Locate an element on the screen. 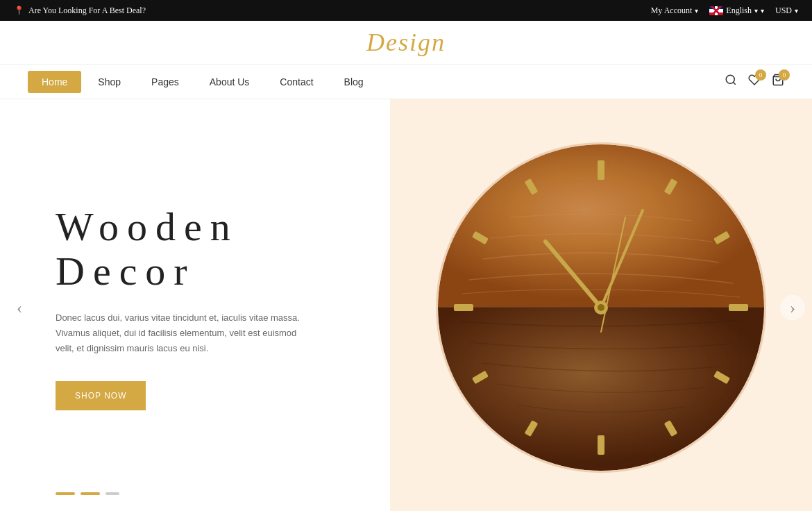  shop-now-button: Shop Now is located at coordinates (101, 396).